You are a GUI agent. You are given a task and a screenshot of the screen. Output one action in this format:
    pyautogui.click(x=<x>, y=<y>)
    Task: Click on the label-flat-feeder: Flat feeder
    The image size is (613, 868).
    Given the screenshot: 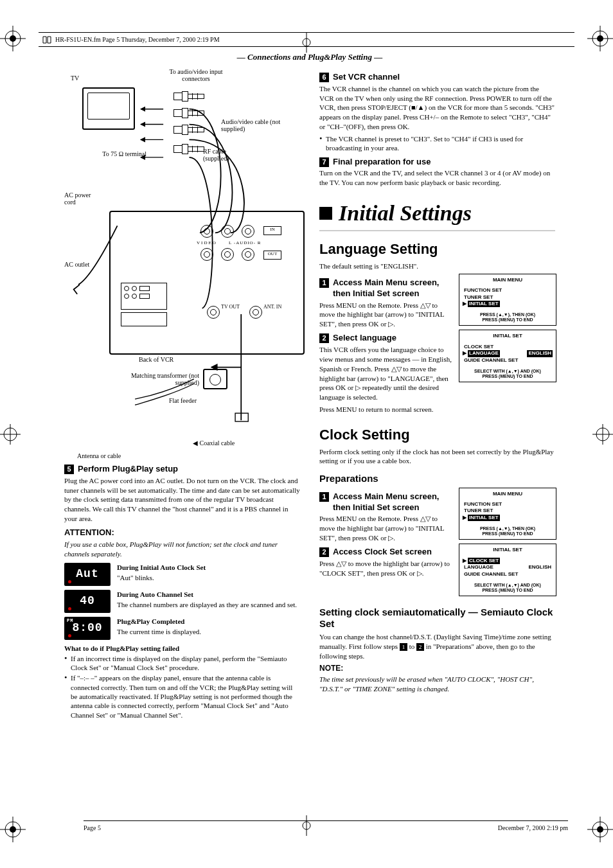 What is the action you would take?
    pyautogui.click(x=171, y=401)
    